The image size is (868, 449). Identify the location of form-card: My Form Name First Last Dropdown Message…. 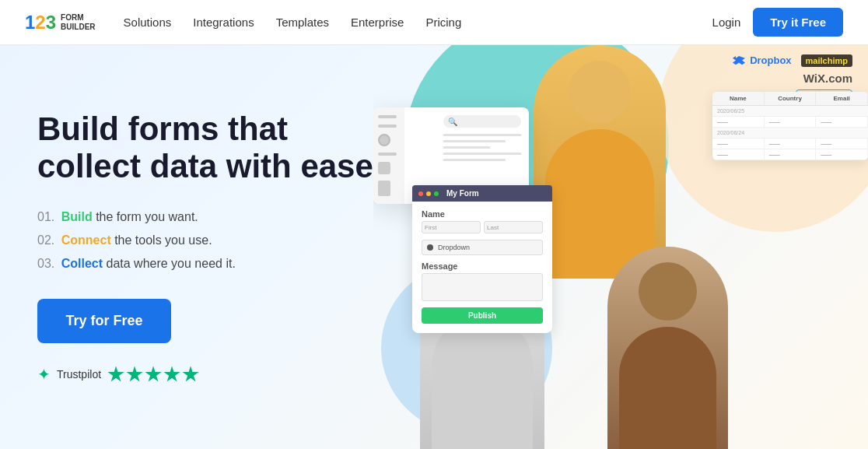
(482, 259).